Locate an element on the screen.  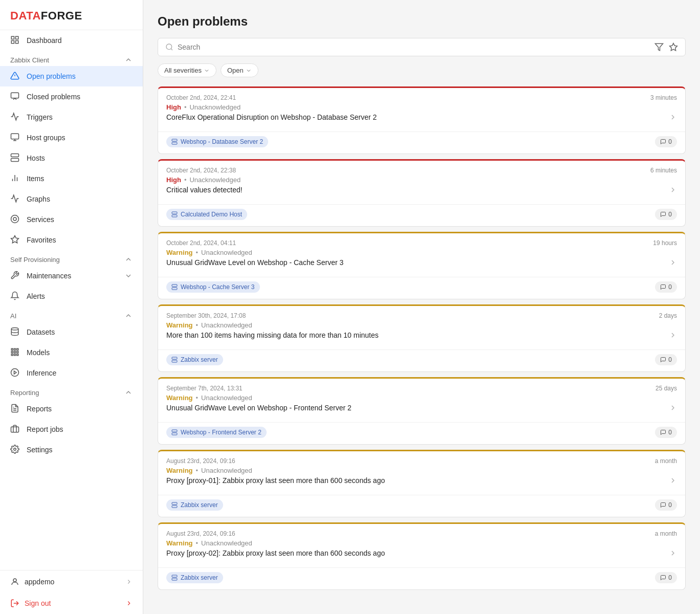
card-timestamp: September 7th, 2024, 13:31 is located at coordinates (205, 388).